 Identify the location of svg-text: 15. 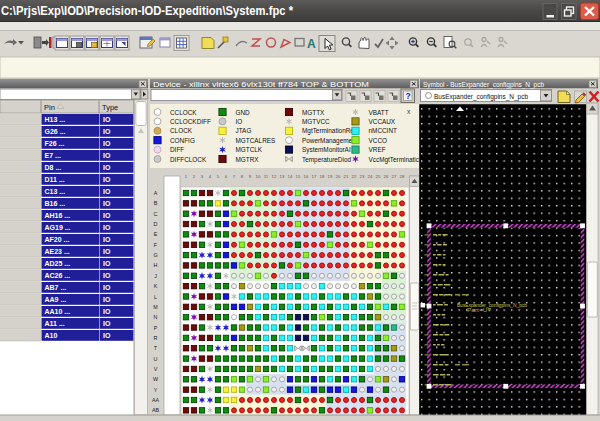
(298, 176).